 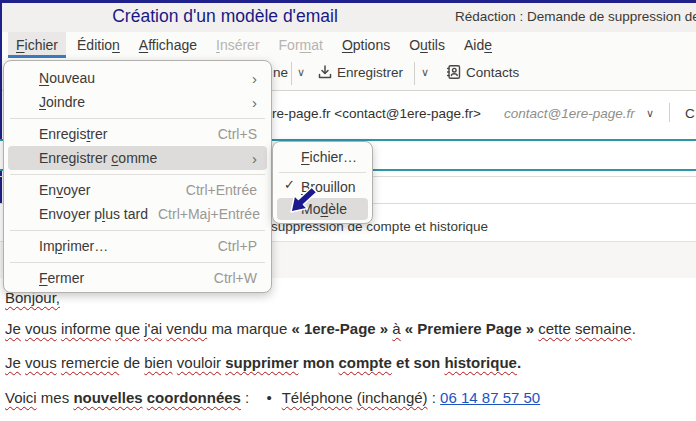 I want to click on body-line: Voici mes nouvelles coordonnées : • Télé…, so click(x=272, y=398).